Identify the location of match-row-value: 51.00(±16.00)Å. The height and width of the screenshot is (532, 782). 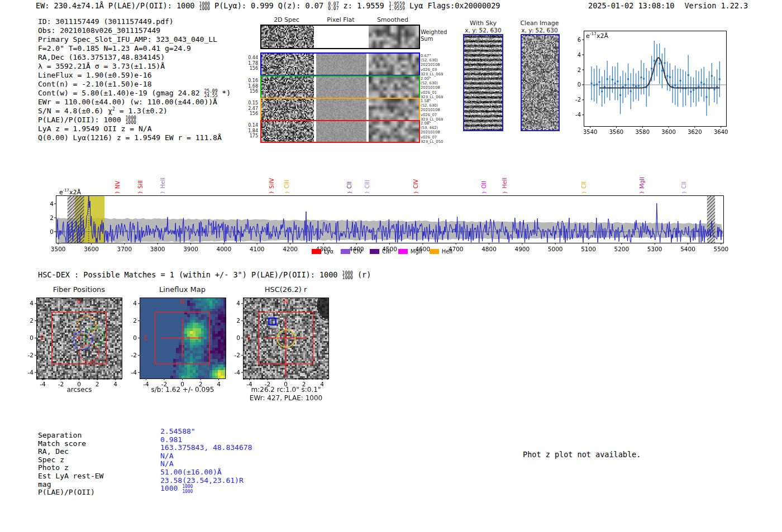
(206, 472).